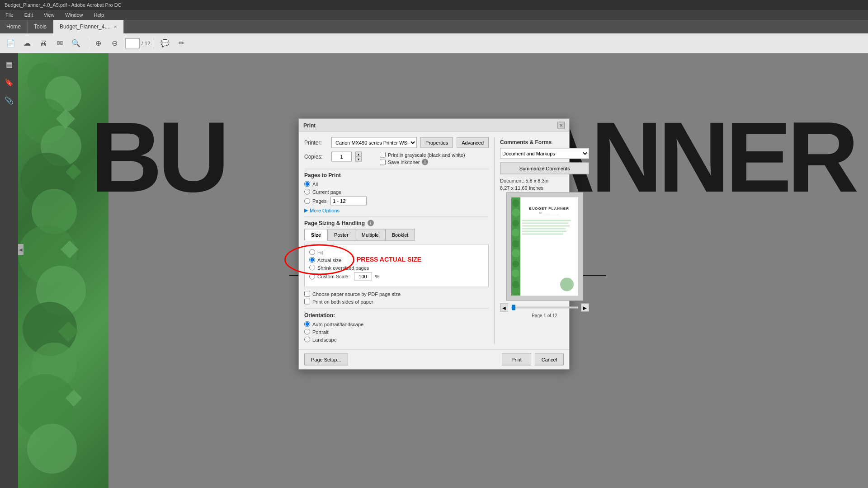  Describe the element at coordinates (334, 277) in the screenshot. I see `custom-scale-label: Custom Scale:` at that location.